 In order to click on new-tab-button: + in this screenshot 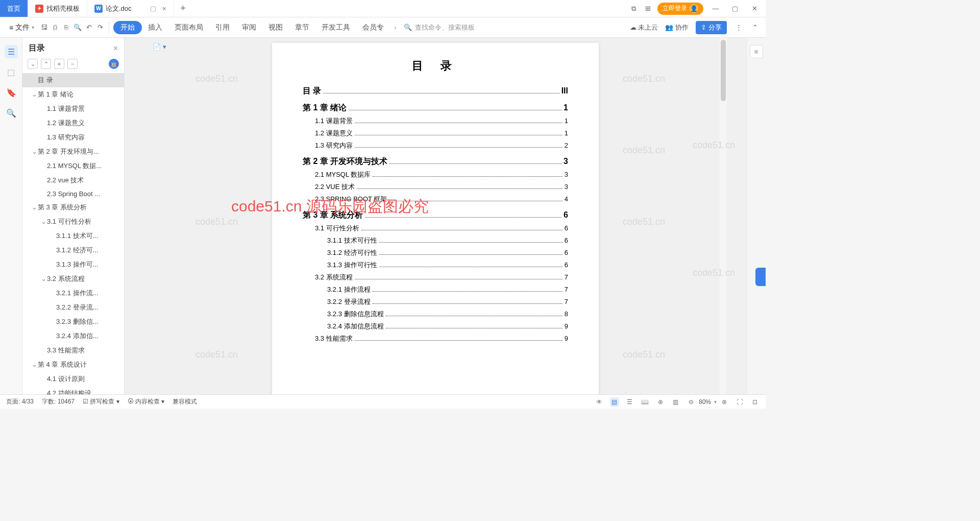, I will do `click(183, 8)`.